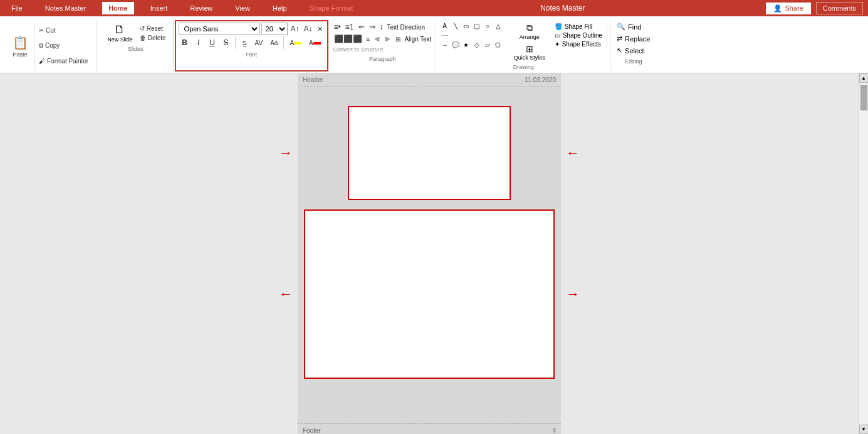 Image resolution: width=868 pixels, height=434 pixels. What do you see at coordinates (358, 50) in the screenshot?
I see `convert-smartart-button: Convert to SmartArt` at bounding box center [358, 50].